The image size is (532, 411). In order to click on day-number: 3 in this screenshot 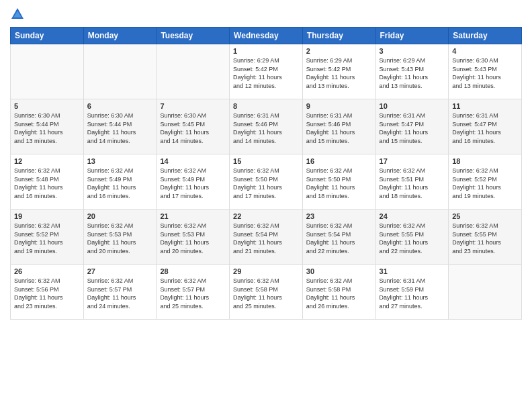, I will do `click(412, 51)`.